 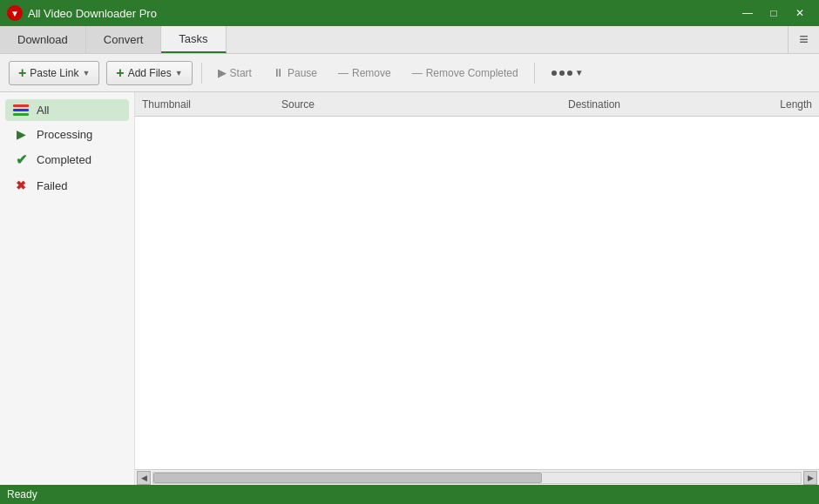 I want to click on all-icon, so click(x=21, y=110).